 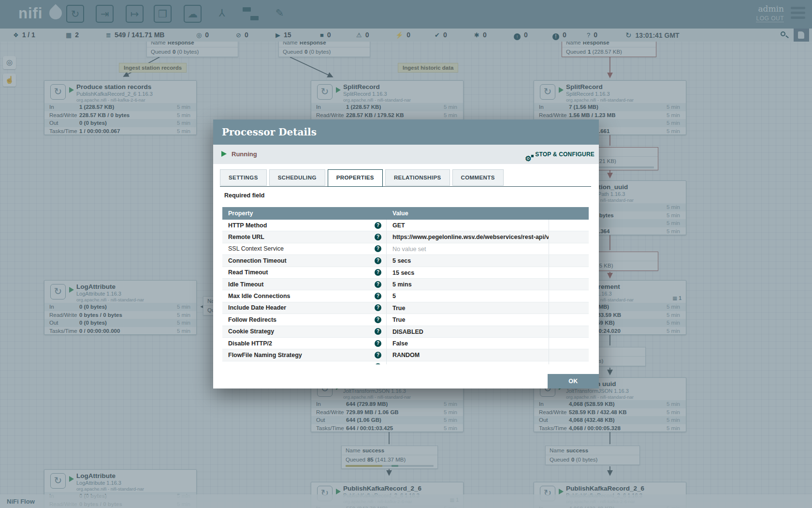 What do you see at coordinates (468, 284) in the screenshot?
I see `property-value: 5 mins` at bounding box center [468, 284].